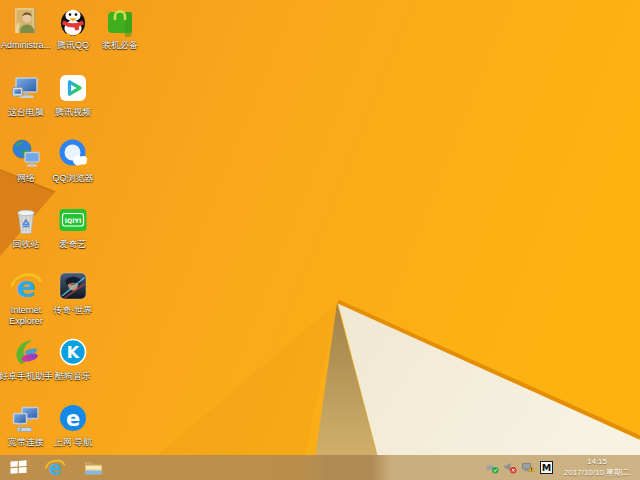  Describe the element at coordinates (73, 94) in the screenshot. I see `desktop-icon-tencent-video: 腾讯视频` at that location.